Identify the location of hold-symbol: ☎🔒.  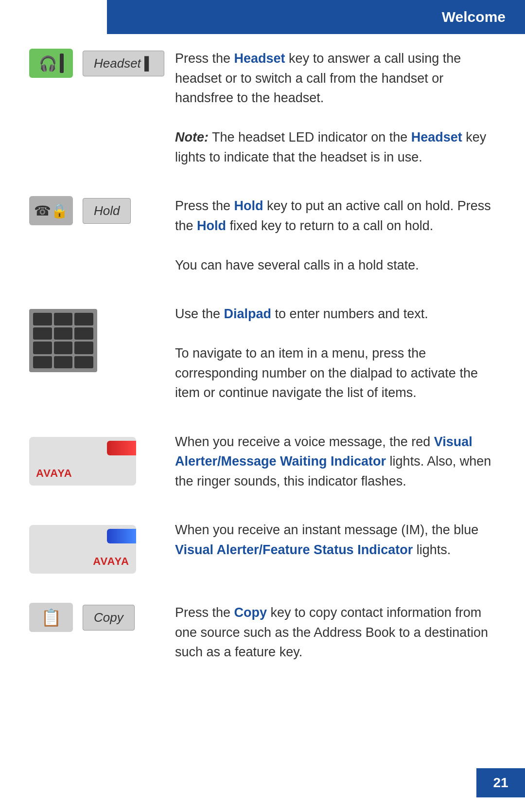
(51, 211).